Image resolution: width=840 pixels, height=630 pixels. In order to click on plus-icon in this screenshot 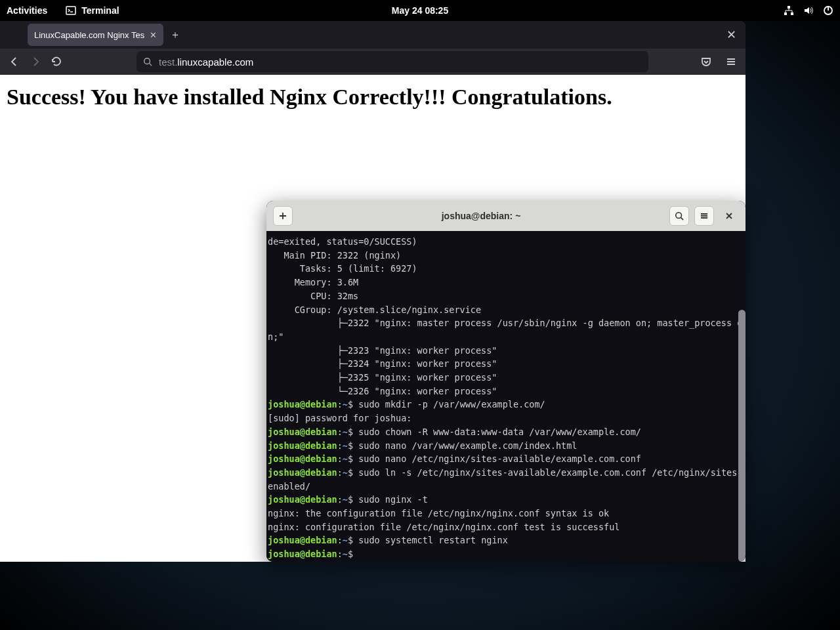, I will do `click(283, 216)`.